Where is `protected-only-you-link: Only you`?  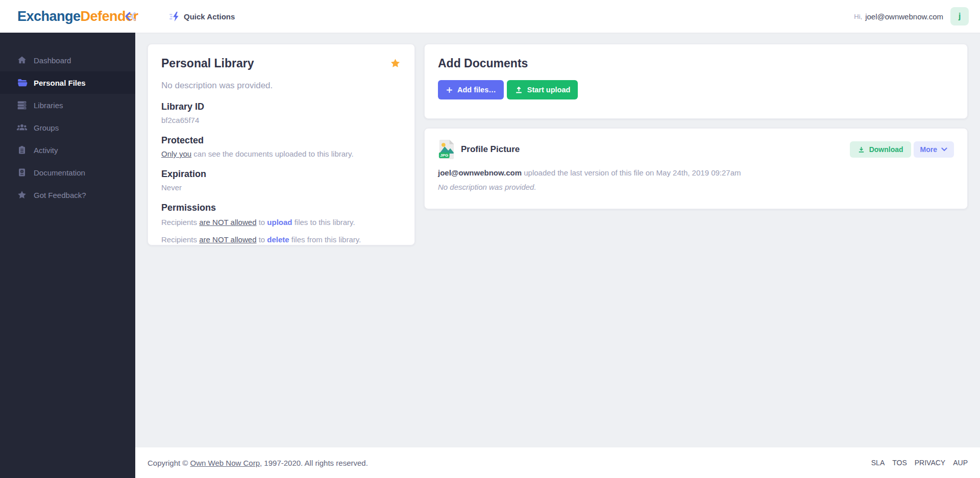 protected-only-you-link: Only you is located at coordinates (177, 154).